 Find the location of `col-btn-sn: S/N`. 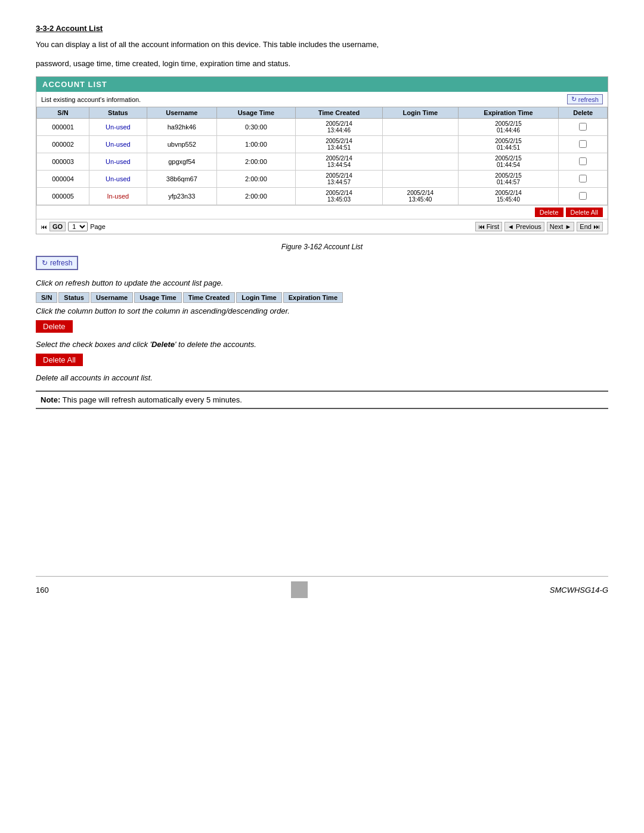

col-btn-sn: S/N is located at coordinates (47, 298).